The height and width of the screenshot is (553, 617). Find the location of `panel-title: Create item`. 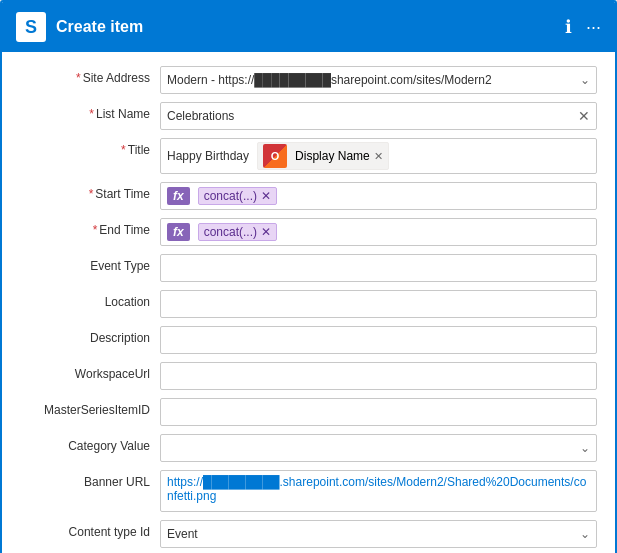

panel-title: Create item is located at coordinates (306, 27).